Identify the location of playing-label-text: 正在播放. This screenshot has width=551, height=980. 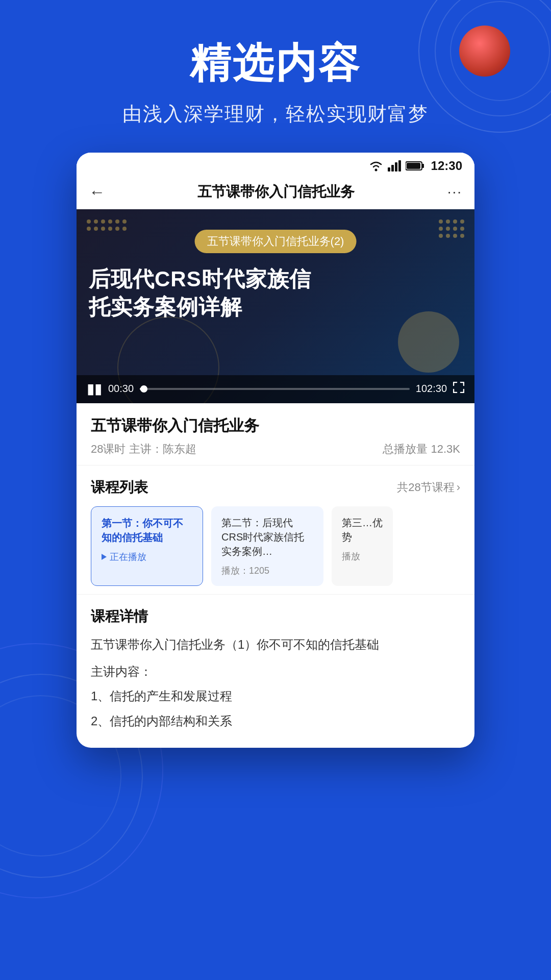
(128, 557).